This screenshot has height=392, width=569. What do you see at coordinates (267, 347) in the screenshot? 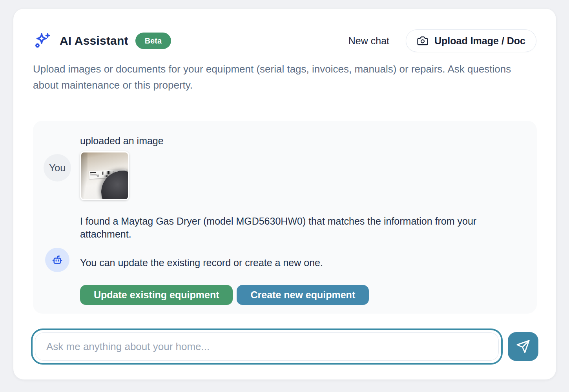
I see `composer-input-ring` at bounding box center [267, 347].